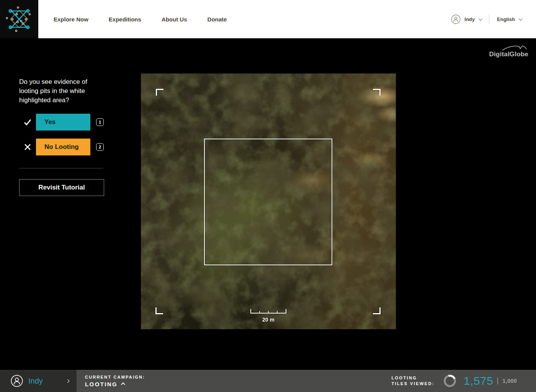  Describe the element at coordinates (19, 19) in the screenshot. I see `globalxplorer-logo-icon` at that location.